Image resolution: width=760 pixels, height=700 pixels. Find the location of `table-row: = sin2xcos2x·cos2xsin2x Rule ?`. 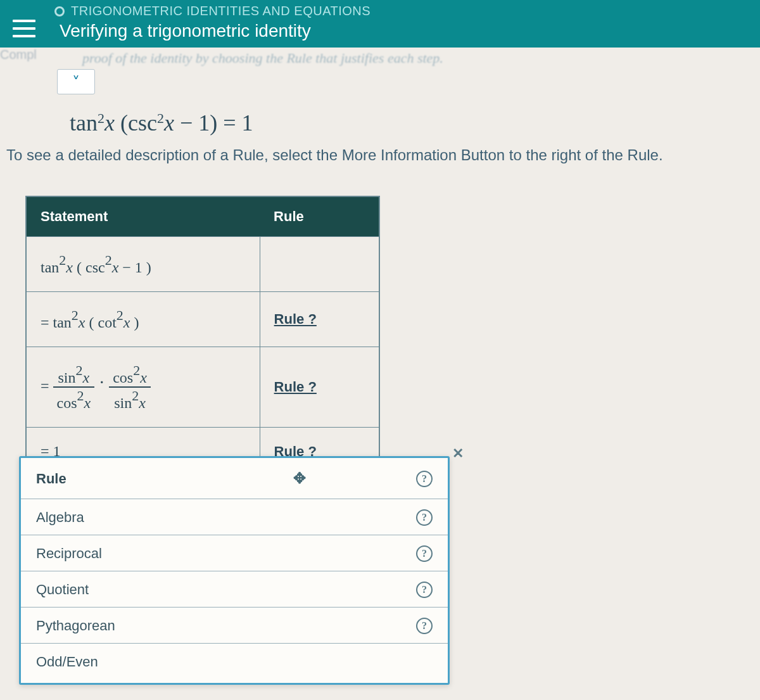

table-row: = sin2xcos2x·cos2xsin2x Rule ? is located at coordinates (203, 388).